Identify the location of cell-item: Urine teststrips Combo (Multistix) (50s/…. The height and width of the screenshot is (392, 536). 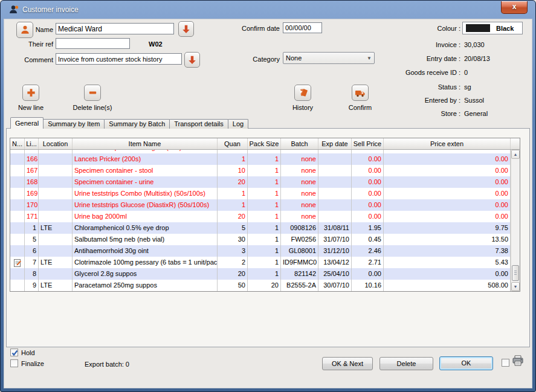
(145, 193).